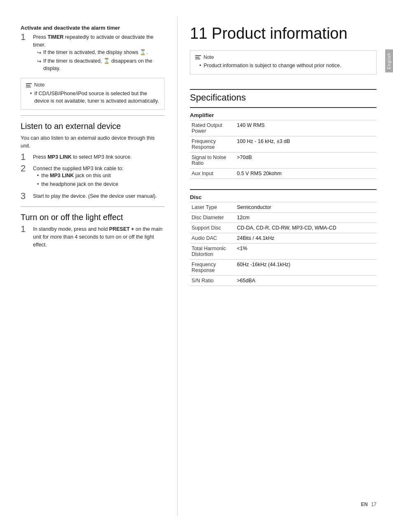 The height and width of the screenshot is (532, 393). I want to click on alarm-arrow1-text: If the timer is activated, the display s…, so click(96, 53).